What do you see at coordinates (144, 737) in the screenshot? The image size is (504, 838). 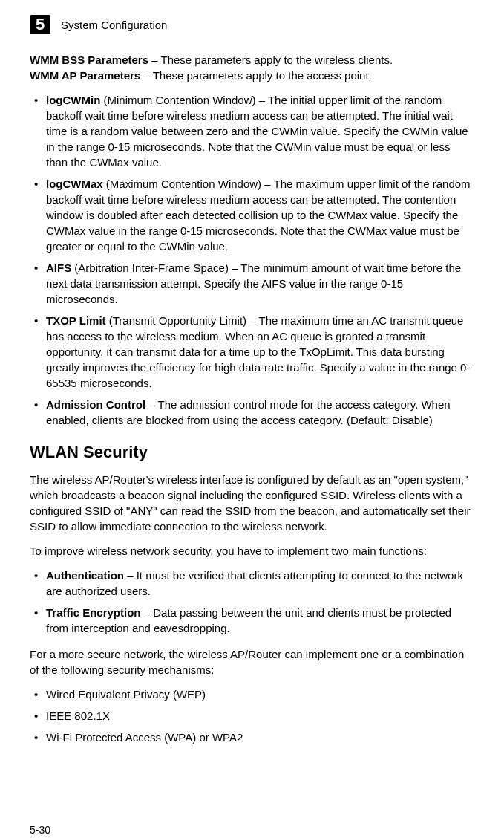 I see `mechanism-text: Wi-Fi Protected Access (WPA) or WPA2` at bounding box center [144, 737].